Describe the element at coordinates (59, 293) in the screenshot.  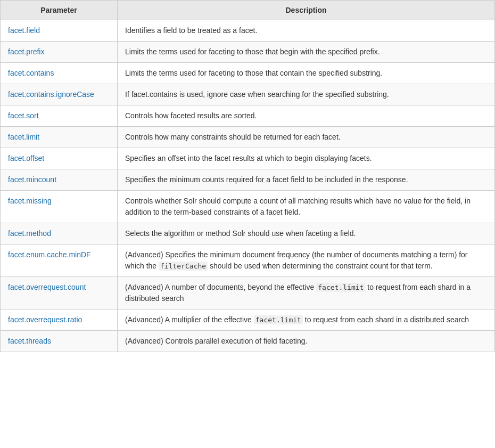
I see `param-cell: facet.overrequest.count` at that location.